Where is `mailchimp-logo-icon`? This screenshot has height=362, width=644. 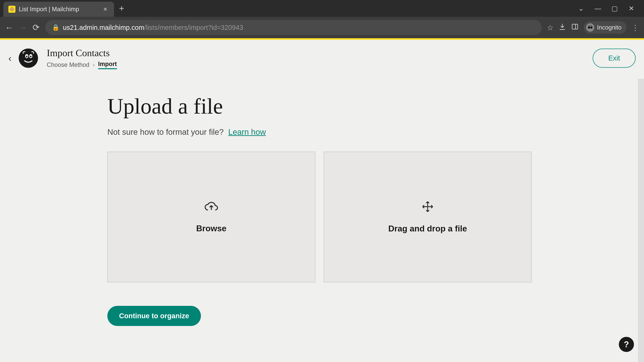
mailchimp-logo-icon is located at coordinates (28, 58).